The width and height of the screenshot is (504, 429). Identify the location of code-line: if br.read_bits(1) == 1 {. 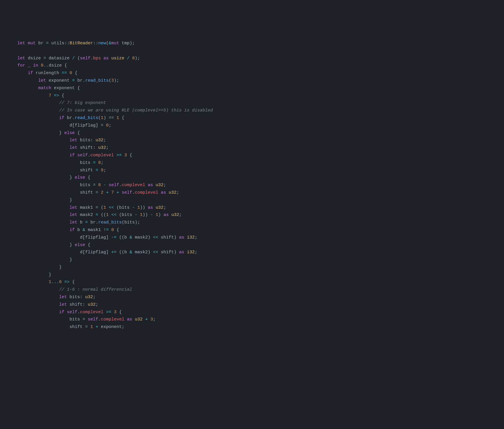
(71, 118).